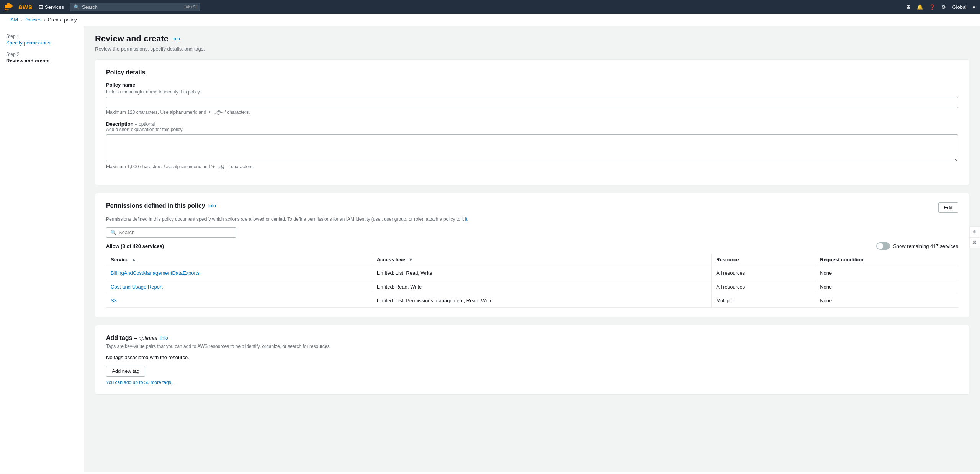 The width and height of the screenshot is (980, 474). Describe the element at coordinates (7, 9) in the screenshot. I see `svg-text: aws` at that location.